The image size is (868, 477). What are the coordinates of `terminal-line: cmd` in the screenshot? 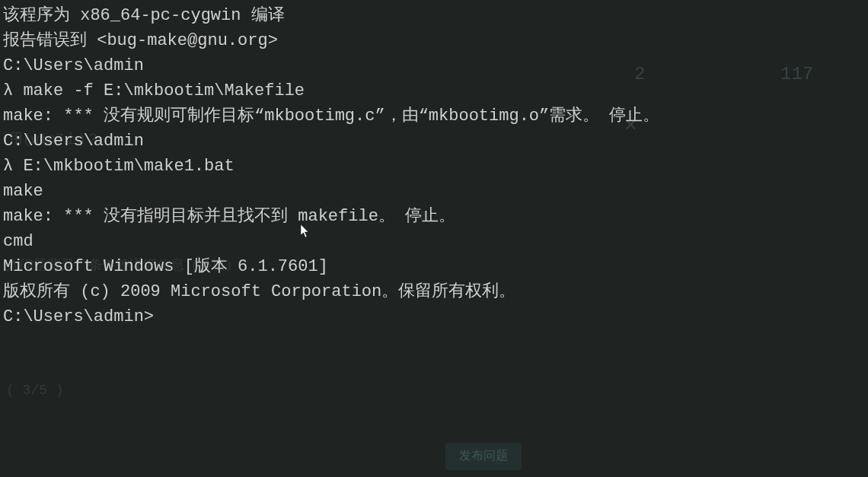 It's located at (436, 242).